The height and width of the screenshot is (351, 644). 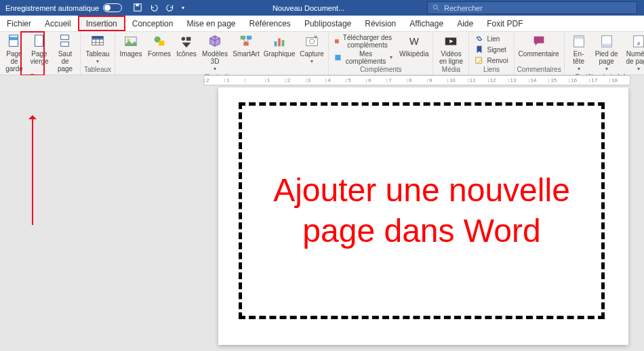 What do you see at coordinates (279, 46) in the screenshot?
I see `chart-button: Graphique` at bounding box center [279, 46].